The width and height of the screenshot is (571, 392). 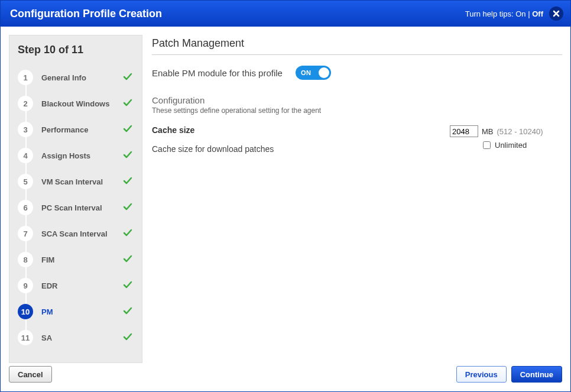 I want to click on step-number: 3, so click(x=25, y=129).